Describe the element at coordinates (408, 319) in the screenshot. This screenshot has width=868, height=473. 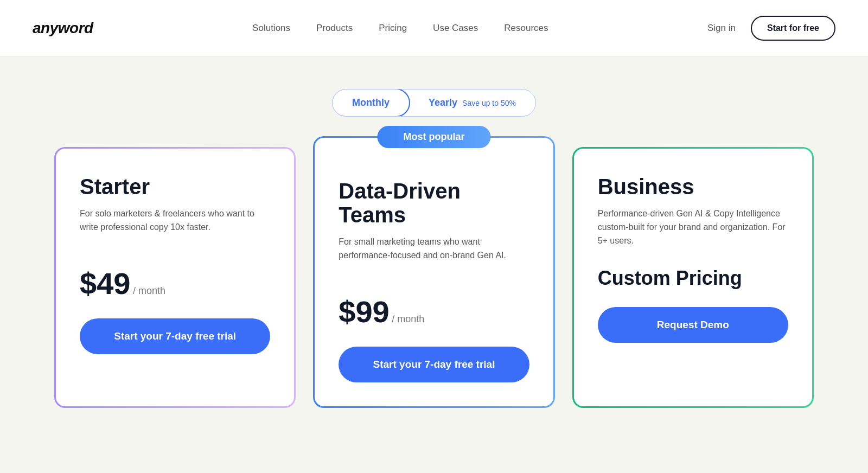
I see `popular-price-period: / month` at that location.